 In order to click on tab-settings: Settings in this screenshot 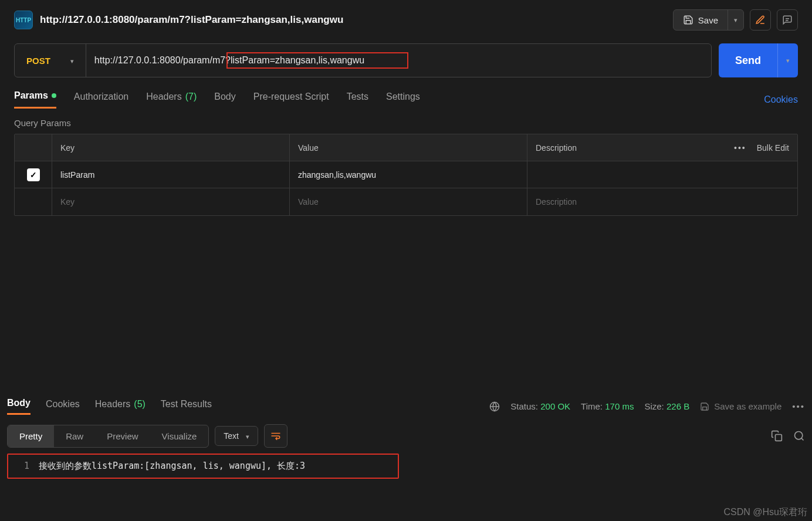, I will do `click(403, 100)`.